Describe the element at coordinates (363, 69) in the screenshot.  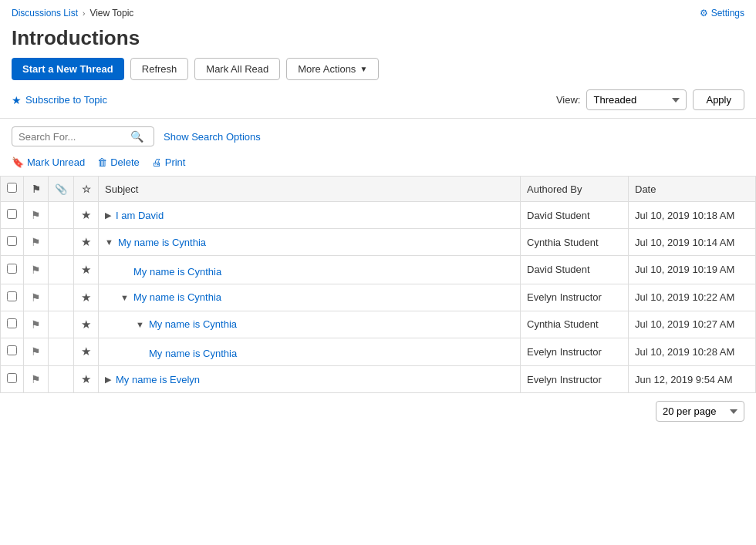
I see `chevron-down-icon: ▼` at that location.